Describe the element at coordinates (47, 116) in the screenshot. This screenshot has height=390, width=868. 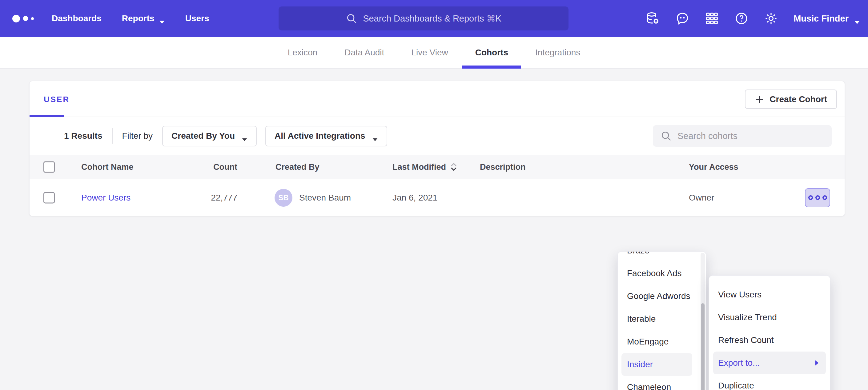
I see `active-tab-underline` at that location.